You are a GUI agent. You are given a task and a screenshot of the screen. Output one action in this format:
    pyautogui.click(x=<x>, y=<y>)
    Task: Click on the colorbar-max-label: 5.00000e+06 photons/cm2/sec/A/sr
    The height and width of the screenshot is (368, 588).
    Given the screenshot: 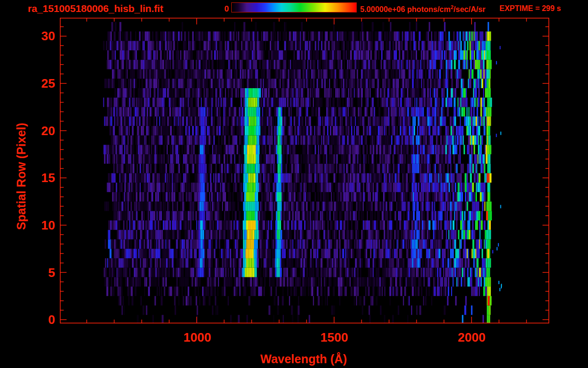 What is the action you would take?
    pyautogui.click(x=423, y=9)
    